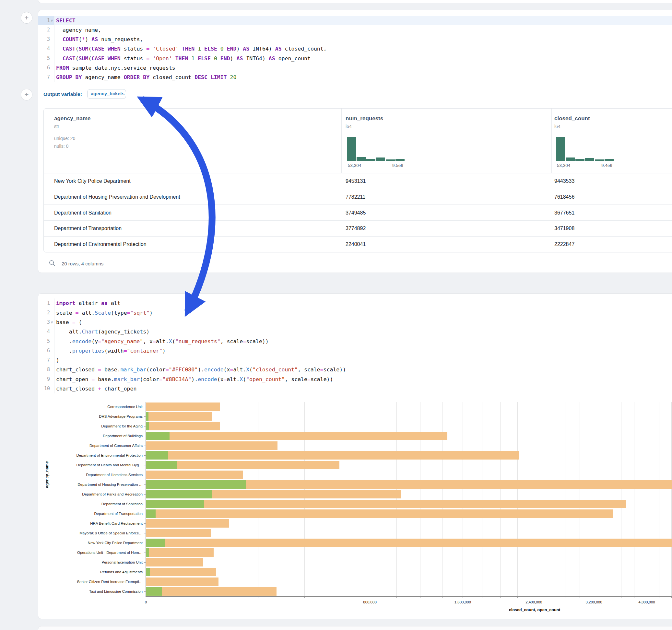 The image size is (672, 630). Describe the element at coordinates (355, 100) in the screenshot. I see `output-row-divider` at that location.